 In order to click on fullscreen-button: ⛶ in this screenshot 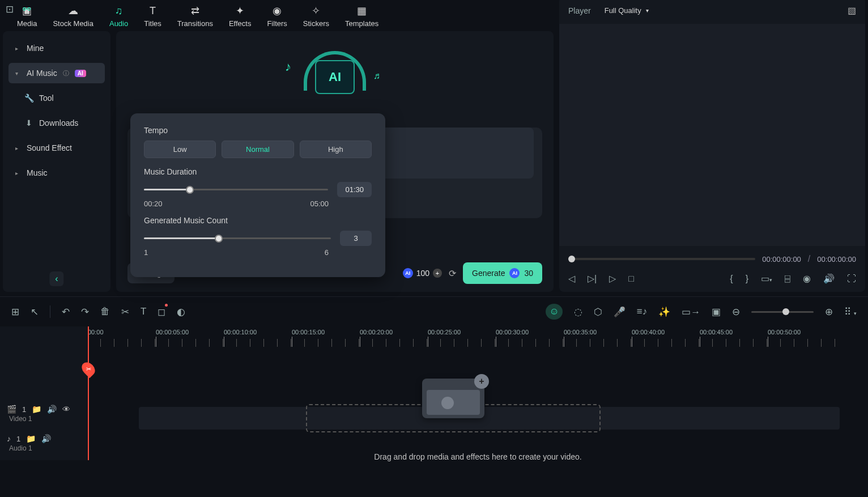, I will do `click(852, 279)`.